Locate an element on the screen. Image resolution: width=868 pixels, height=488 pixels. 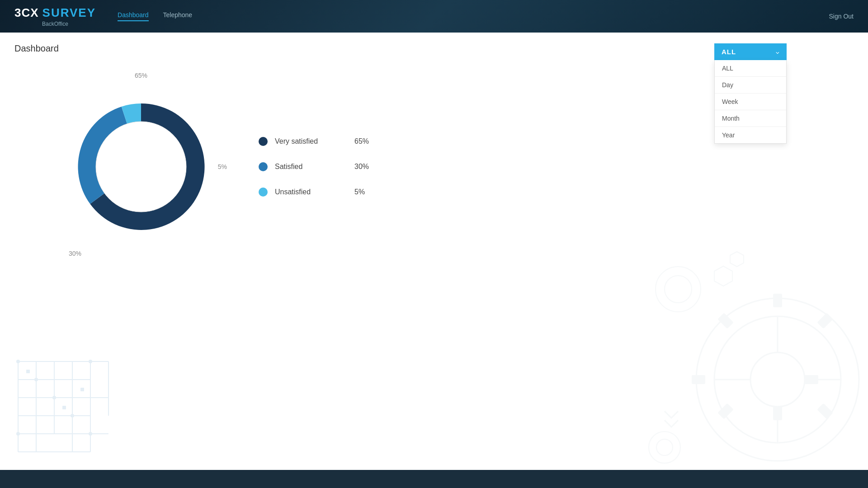
legend-item-very-satisfied: Very satisfied 65% is located at coordinates (314, 141).